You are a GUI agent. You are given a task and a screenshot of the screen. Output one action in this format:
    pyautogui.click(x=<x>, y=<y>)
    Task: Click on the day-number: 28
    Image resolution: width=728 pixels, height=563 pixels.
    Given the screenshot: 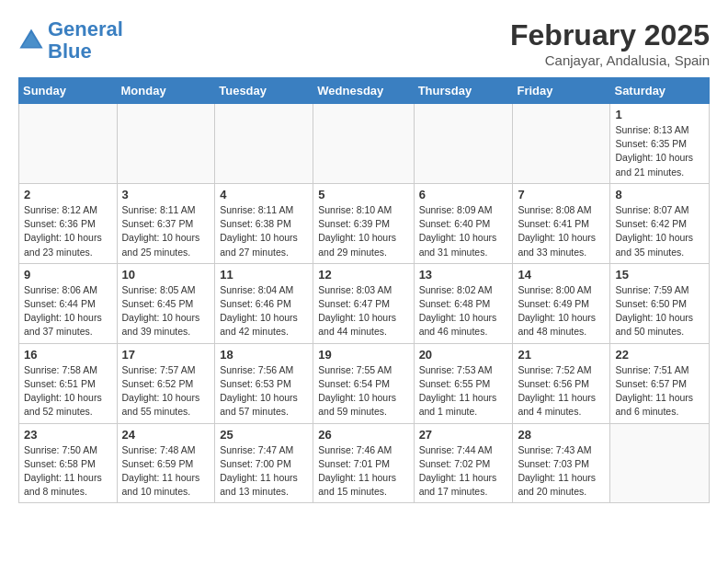 What is the action you would take?
    pyautogui.click(x=561, y=434)
    